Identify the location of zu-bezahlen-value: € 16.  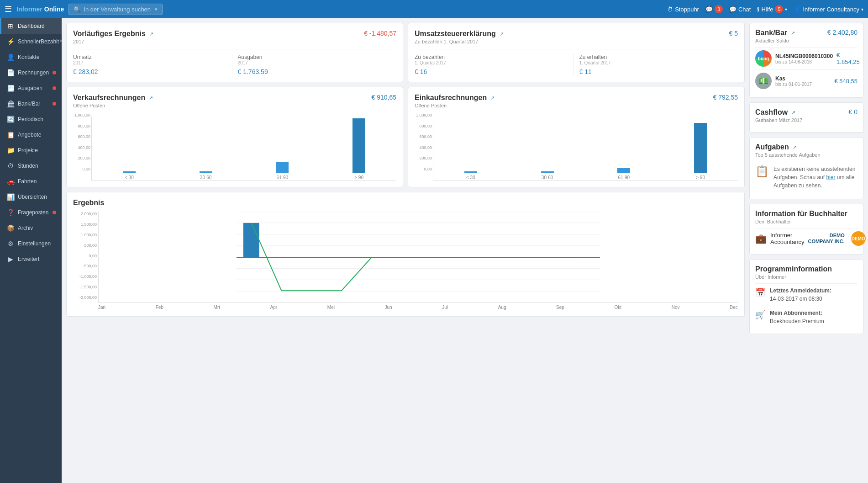
(494, 72).